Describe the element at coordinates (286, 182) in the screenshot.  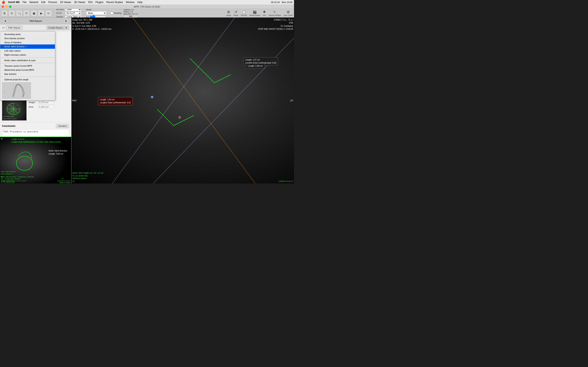
I see `mpr-bottom-right: 11/09/15 11:41:07` at that location.